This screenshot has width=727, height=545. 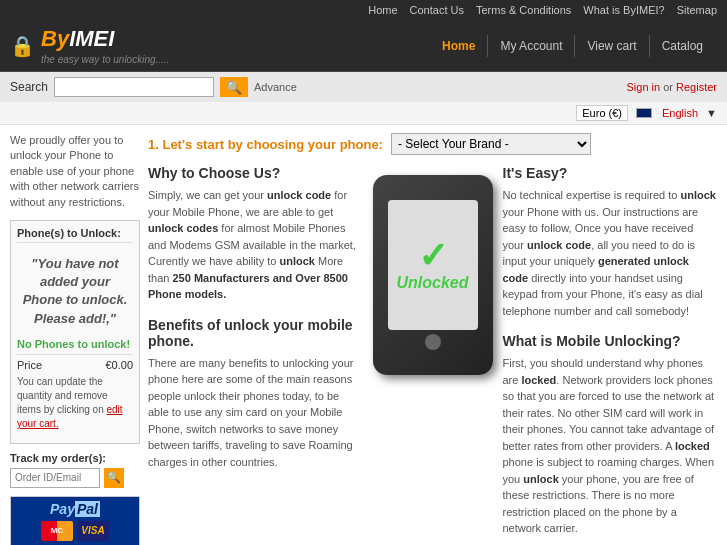 I want to click on promo-text: We proudly offer you to unlock your Phon…, so click(x=75, y=172).